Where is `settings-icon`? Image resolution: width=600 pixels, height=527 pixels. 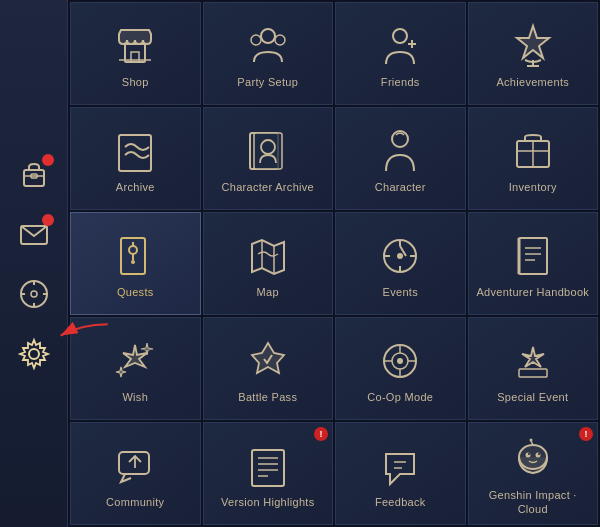
settings-icon is located at coordinates (34, 354).